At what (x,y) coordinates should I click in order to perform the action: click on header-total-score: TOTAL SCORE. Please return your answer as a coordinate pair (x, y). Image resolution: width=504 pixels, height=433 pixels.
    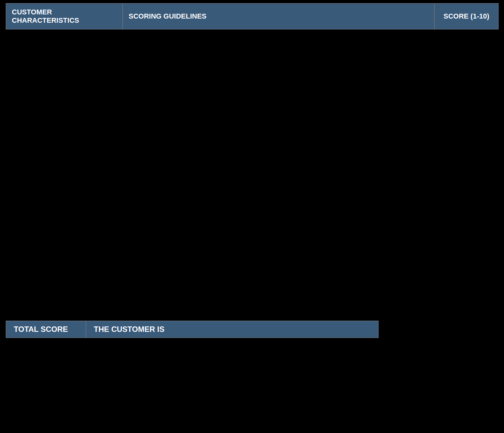
    Looking at the image, I should click on (46, 330).